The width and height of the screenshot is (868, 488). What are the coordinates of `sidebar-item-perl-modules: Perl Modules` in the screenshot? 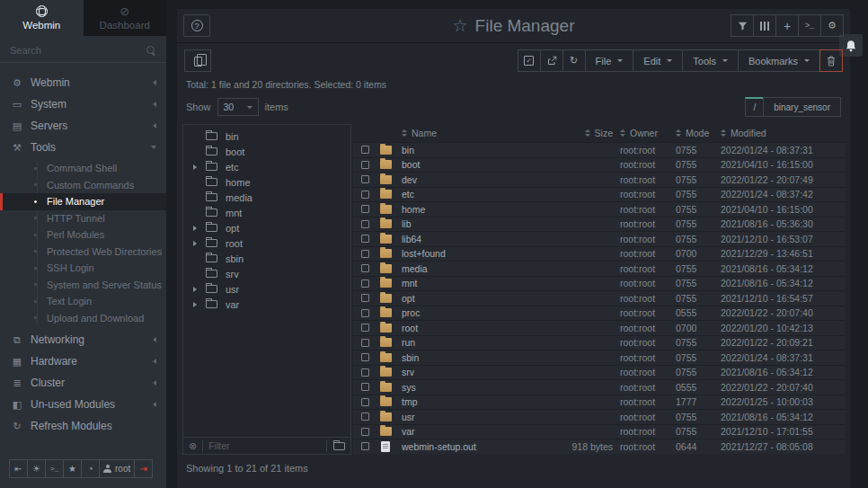 It's located at (83, 235).